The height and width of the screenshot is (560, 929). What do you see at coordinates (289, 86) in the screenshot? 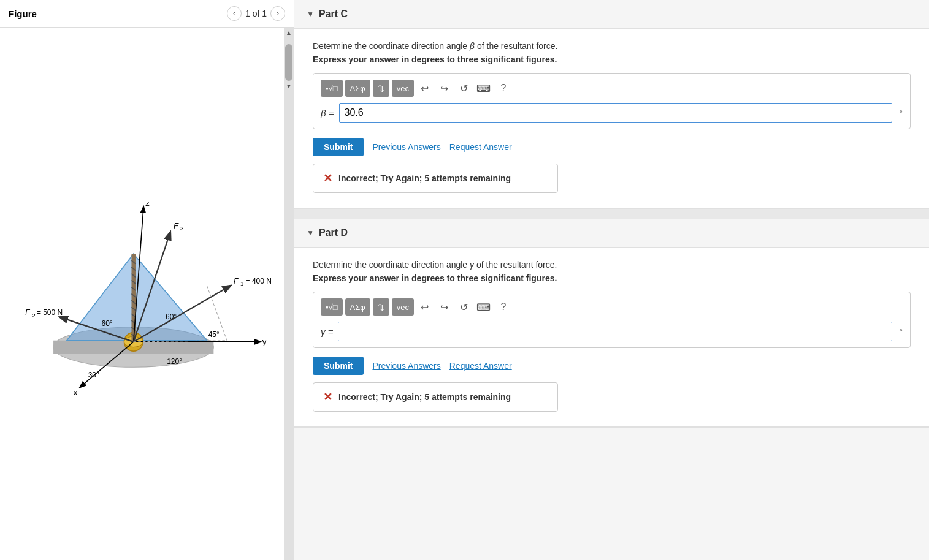
I see `scroll-down-arrow: ▼` at bounding box center [289, 86].